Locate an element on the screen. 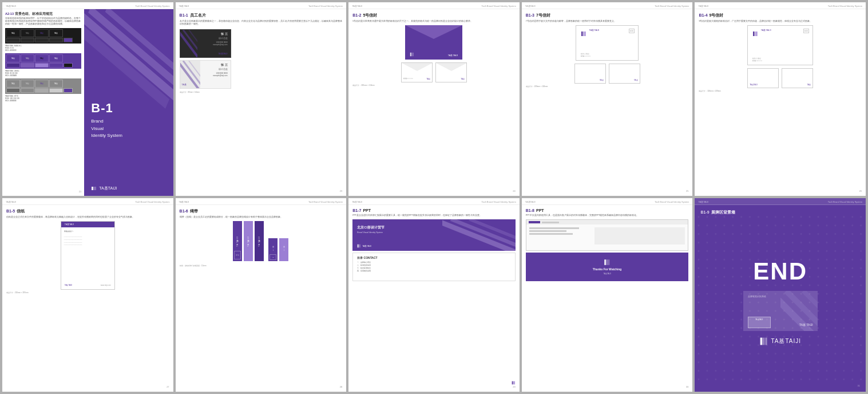  contact-title: 目录 CONTACT is located at coordinates (434, 258).